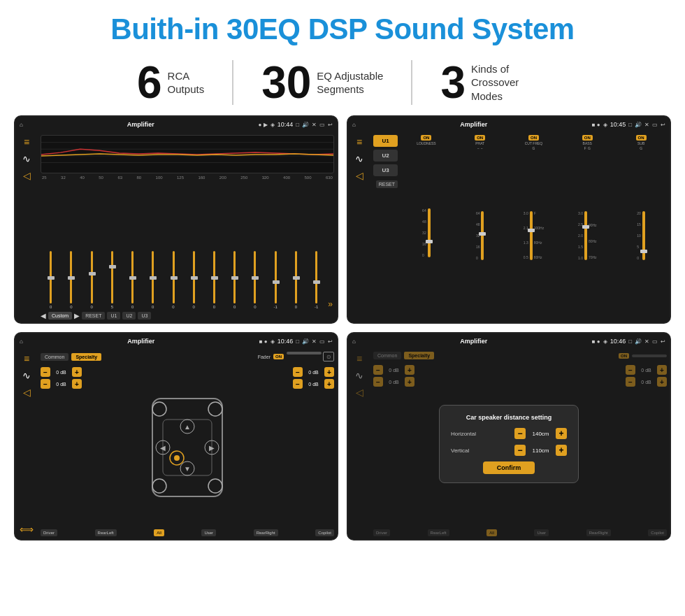  Describe the element at coordinates (520, 450) in the screenshot. I see `dialog-vertical-minus: −` at that location.